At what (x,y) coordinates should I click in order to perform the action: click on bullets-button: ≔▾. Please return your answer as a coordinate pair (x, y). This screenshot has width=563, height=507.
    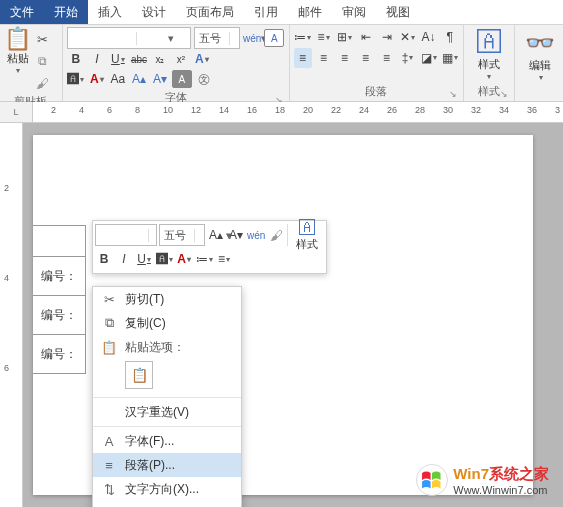
    Looking at the image, I should click on (303, 37).